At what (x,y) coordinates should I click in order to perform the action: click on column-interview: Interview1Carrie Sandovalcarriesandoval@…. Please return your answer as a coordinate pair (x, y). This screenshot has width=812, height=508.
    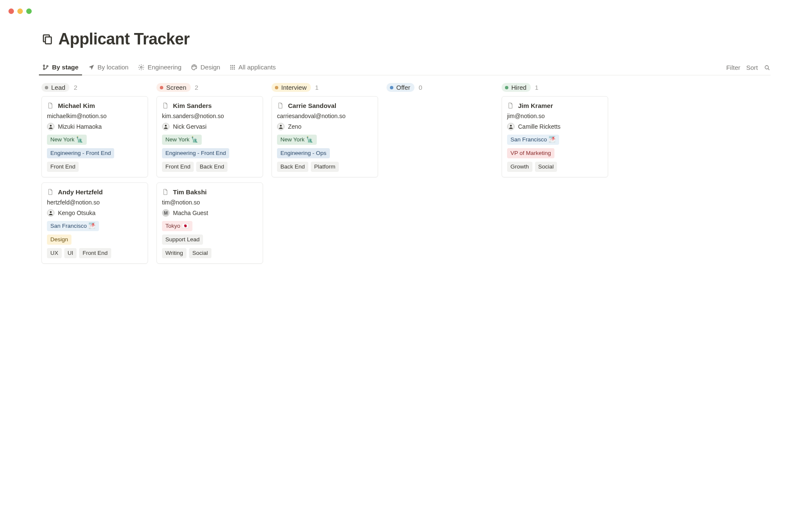
    Looking at the image, I should click on (325, 133).